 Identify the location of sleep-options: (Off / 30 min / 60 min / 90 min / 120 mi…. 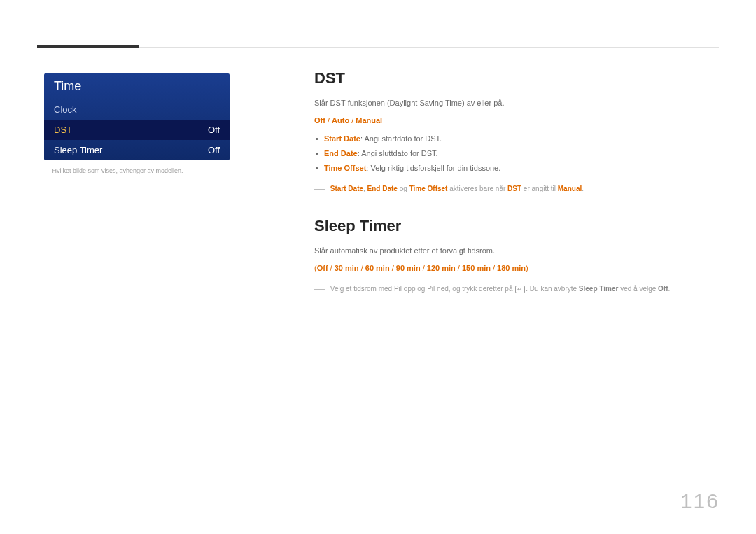
(517, 269).